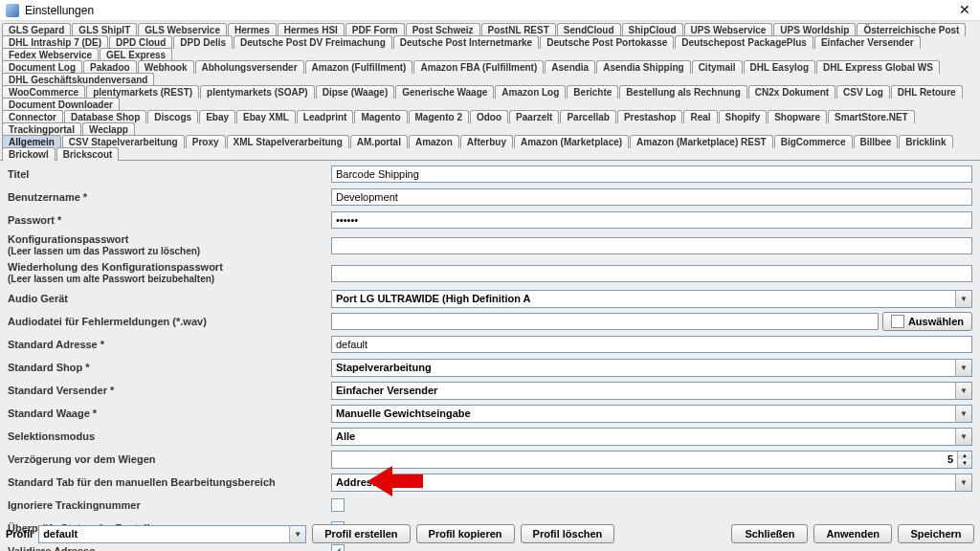 The width and height of the screenshot is (980, 551). What do you see at coordinates (652, 390) in the screenshot?
I see `combo-std-versender: Einfacher Versender▼` at bounding box center [652, 390].